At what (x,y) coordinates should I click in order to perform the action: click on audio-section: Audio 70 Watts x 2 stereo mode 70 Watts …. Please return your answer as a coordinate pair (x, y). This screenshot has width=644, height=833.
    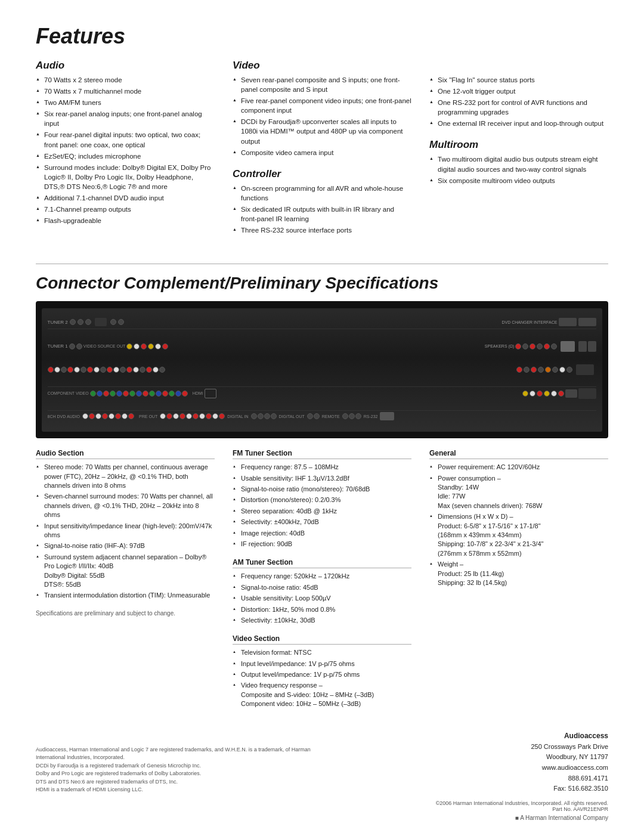
    Looking at the image, I should click on (125, 143).